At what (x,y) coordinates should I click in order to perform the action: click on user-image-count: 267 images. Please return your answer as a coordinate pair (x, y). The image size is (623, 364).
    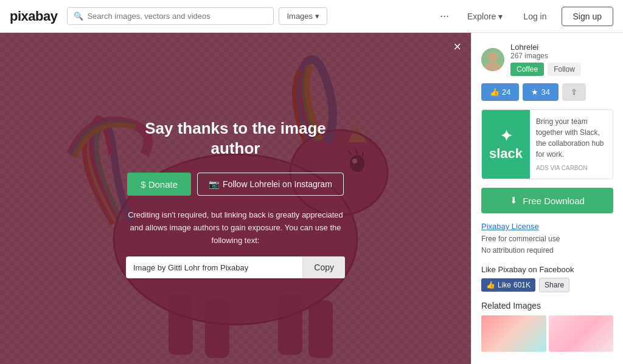
    Looking at the image, I should click on (562, 56).